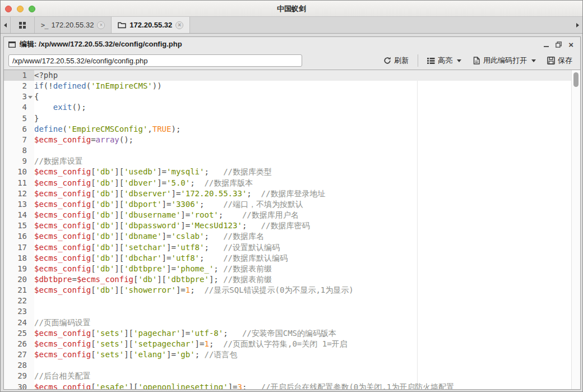 This screenshot has width=583, height=392. What do you see at coordinates (19, 162) in the screenshot?
I see `gutter-line-number: 9` at bounding box center [19, 162].